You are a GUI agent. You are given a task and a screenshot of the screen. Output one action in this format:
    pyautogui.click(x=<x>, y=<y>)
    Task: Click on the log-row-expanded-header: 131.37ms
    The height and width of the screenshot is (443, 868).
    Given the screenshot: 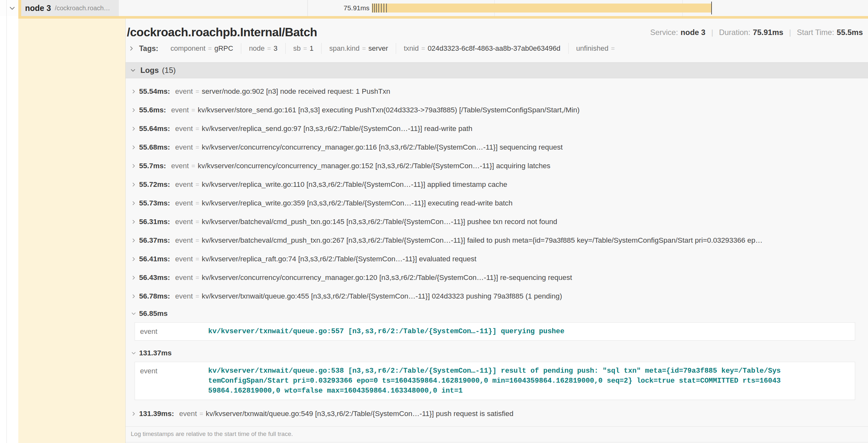 What is the action you would take?
    pyautogui.click(x=499, y=353)
    